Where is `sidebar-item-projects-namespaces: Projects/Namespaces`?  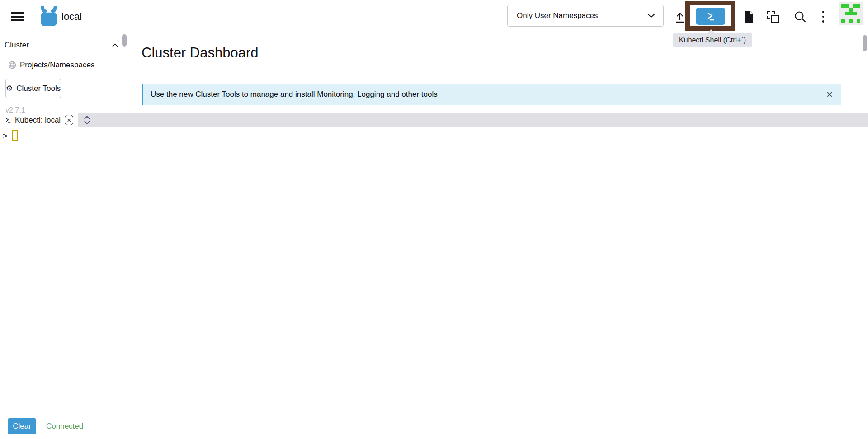 sidebar-item-projects-namespaces: Projects/Namespaces is located at coordinates (68, 65).